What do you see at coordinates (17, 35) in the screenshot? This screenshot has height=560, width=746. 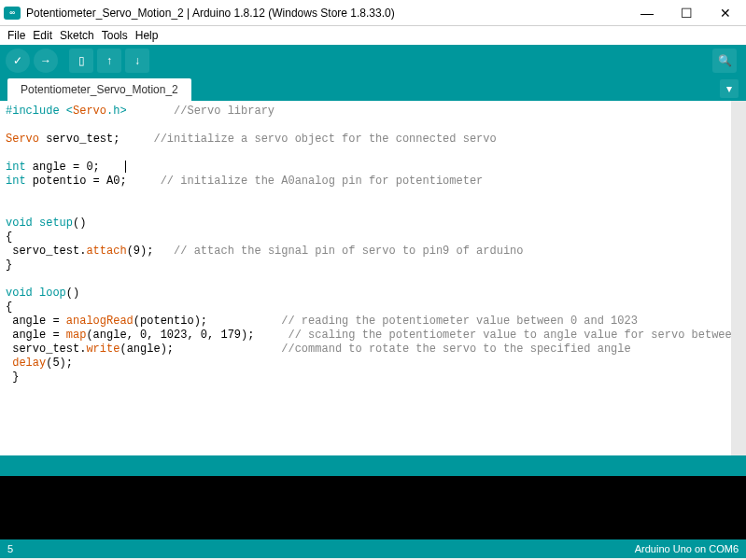 I see `menu-file: File` at bounding box center [17, 35].